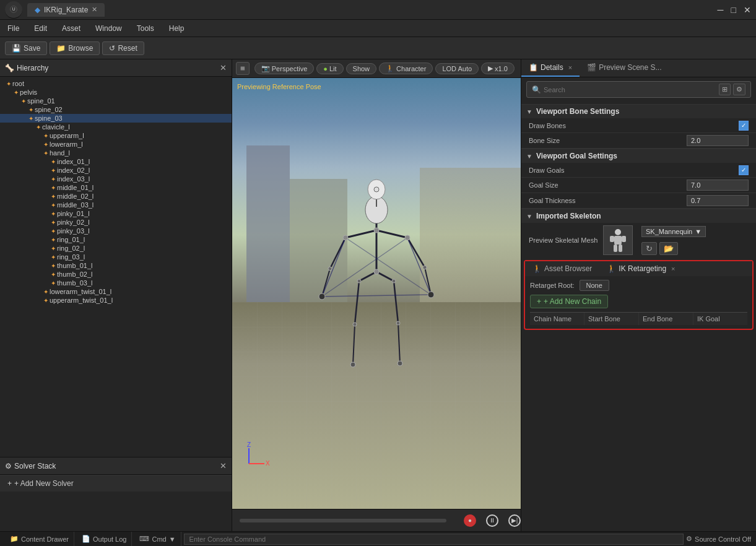 This screenshot has height=546, width=756. Describe the element at coordinates (104, 539) in the screenshot. I see `output-log-button: 📄 Output Log` at that location.